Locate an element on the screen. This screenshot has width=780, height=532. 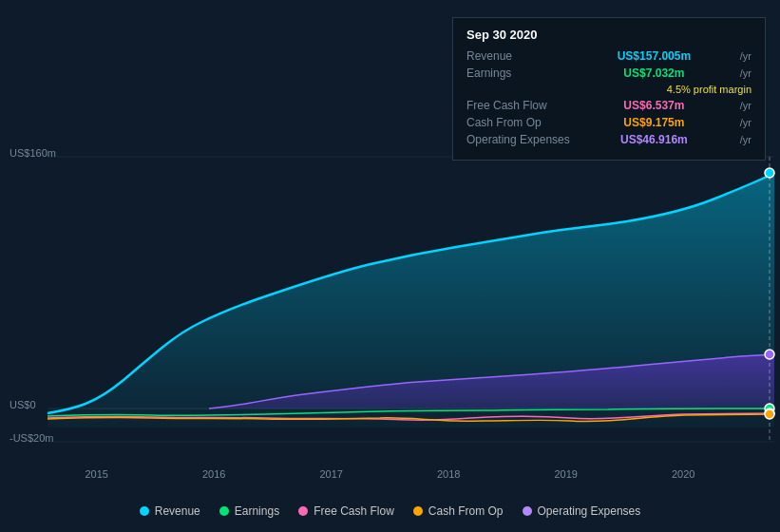
x-label-2019: 2019 is located at coordinates (566, 474).